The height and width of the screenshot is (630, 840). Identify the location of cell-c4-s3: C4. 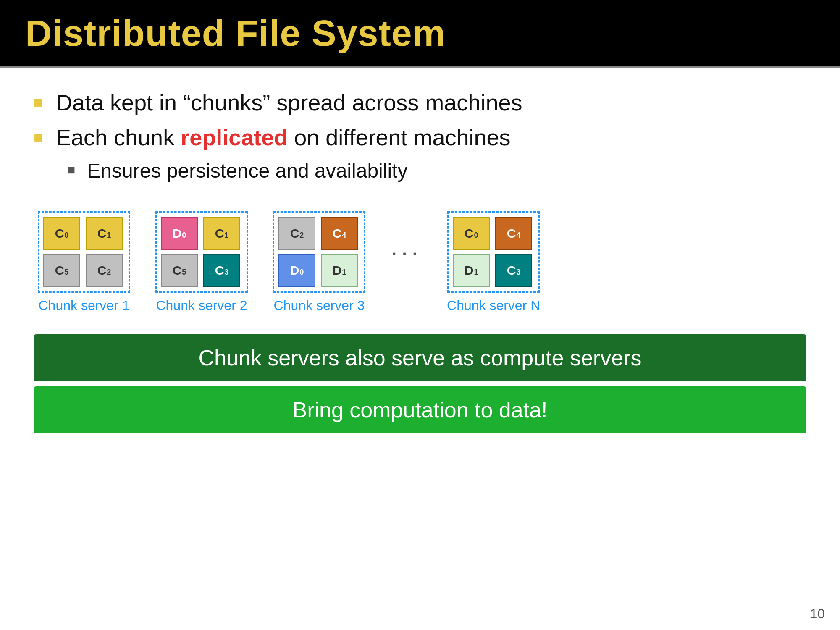
(339, 234).